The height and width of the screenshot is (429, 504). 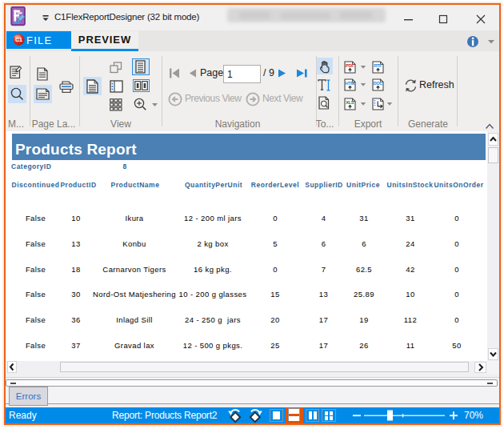 I want to click on svg-text: RTF, so click(x=378, y=66).